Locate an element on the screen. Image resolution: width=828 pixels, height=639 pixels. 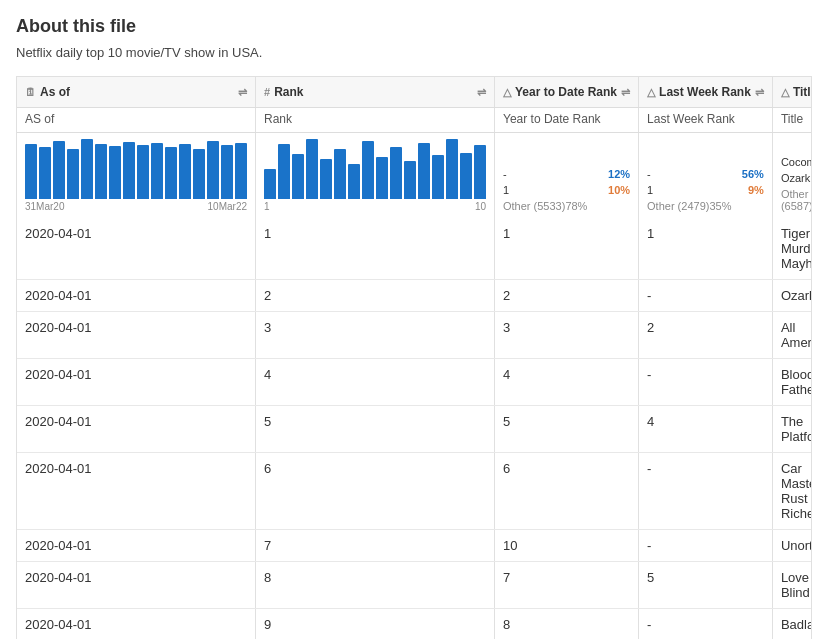
cell-title: Car Masters: Rust to Riches is located at coordinates (792, 492).